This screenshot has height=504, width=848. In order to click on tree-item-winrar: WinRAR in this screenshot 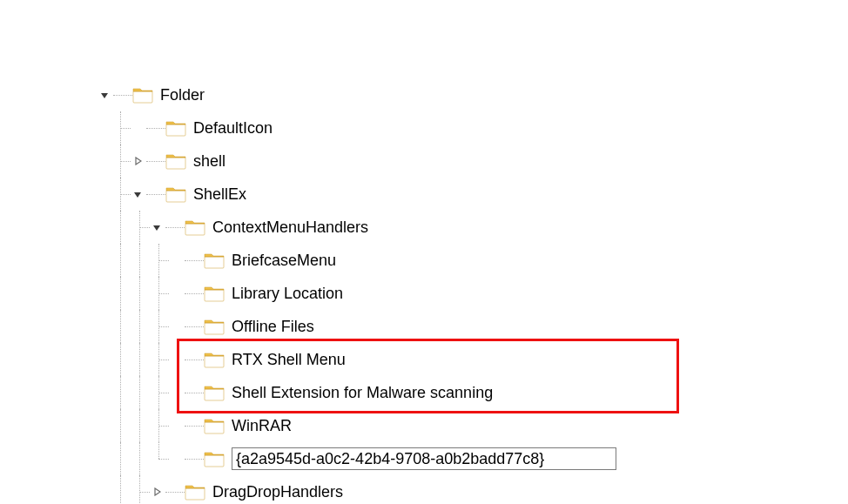, I will do `click(424, 426)`.